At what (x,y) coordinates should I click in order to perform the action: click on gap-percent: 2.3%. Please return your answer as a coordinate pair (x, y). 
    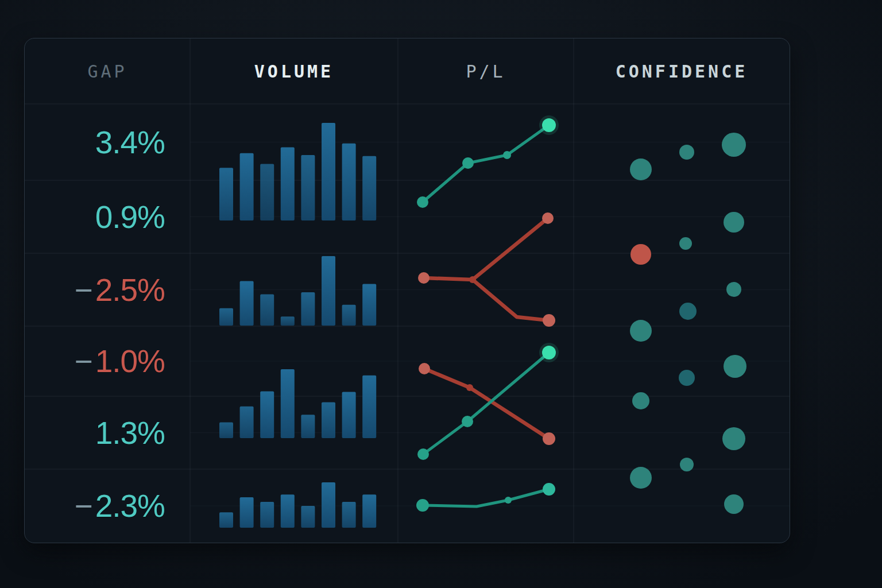
    Looking at the image, I should click on (130, 506).